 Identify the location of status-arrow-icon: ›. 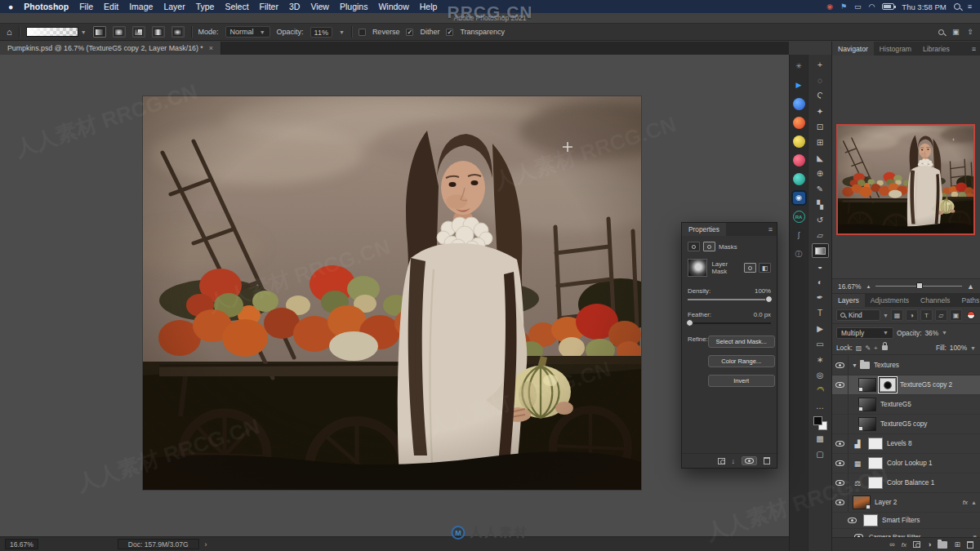
(206, 544).